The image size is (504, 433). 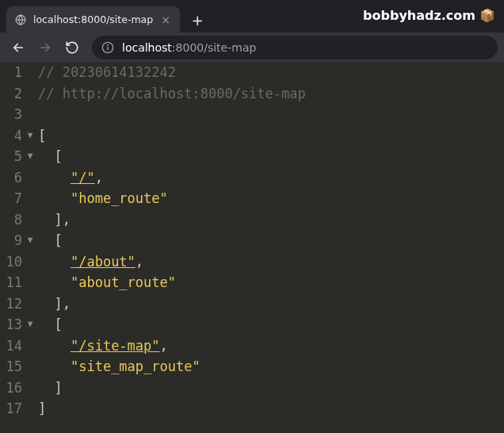 What do you see at coordinates (271, 198) in the screenshot?
I see `code-line: "home_route"` at bounding box center [271, 198].